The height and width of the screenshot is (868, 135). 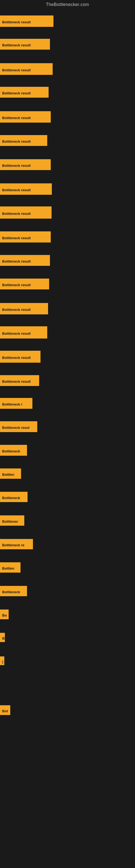 I want to click on site-title: TheBottlenecker.com, so click(x=68, y=4).